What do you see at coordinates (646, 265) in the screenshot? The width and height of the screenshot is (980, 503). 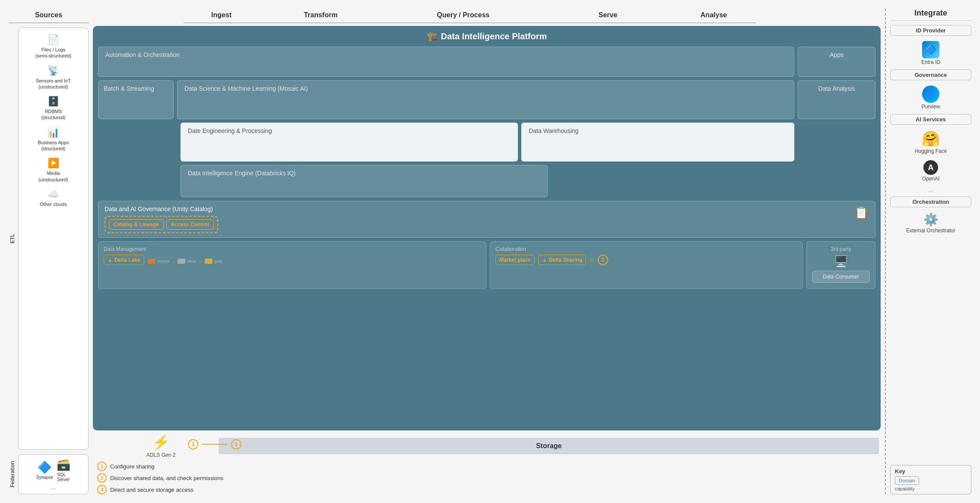 I see `box-collaboration: Collaboration Market place ▲ Delta Shari…` at bounding box center [646, 265].